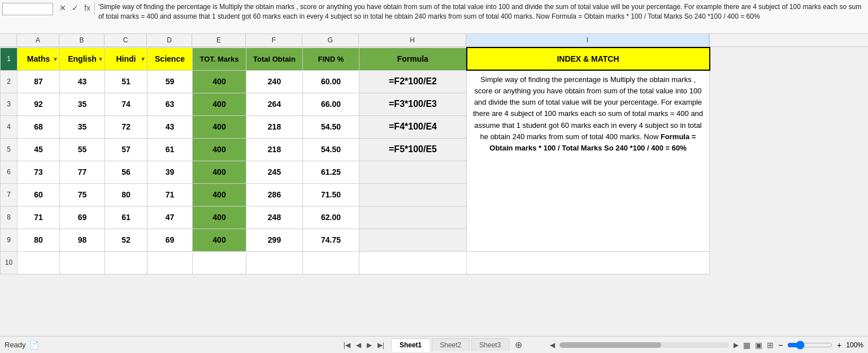 This screenshot has width=868, height=353. What do you see at coordinates (127, 195) in the screenshot?
I see `cell-c7: 80` at bounding box center [127, 195].